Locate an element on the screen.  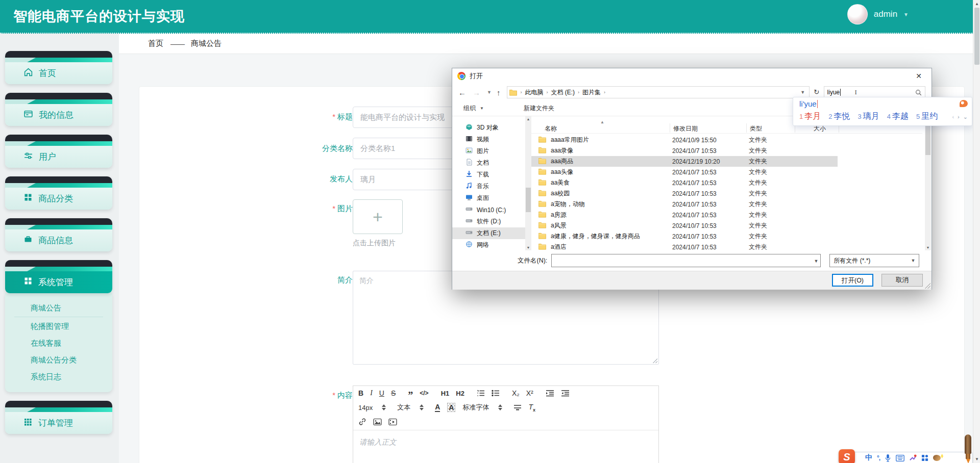
file-row-a风景: a风景2024/10/7 10:53文件夹 is located at coordinates (727, 225).